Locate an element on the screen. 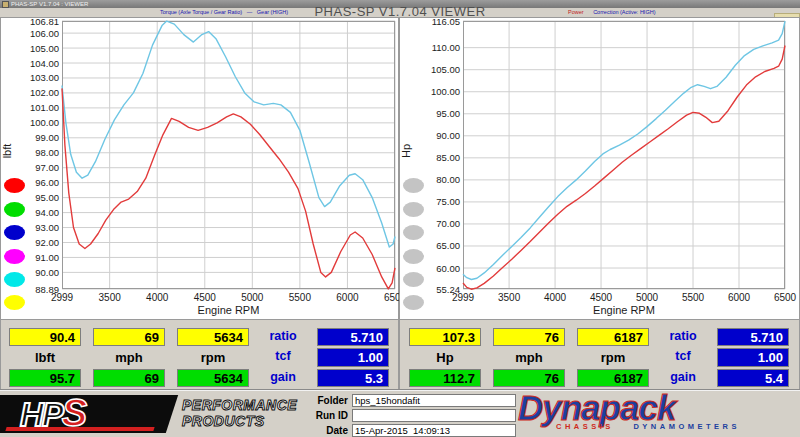 The image size is (800, 437). torque-table-panel: 90.4 69 5634 ratio 5.710 lbft mph rpm tc… is located at coordinates (200, 355).